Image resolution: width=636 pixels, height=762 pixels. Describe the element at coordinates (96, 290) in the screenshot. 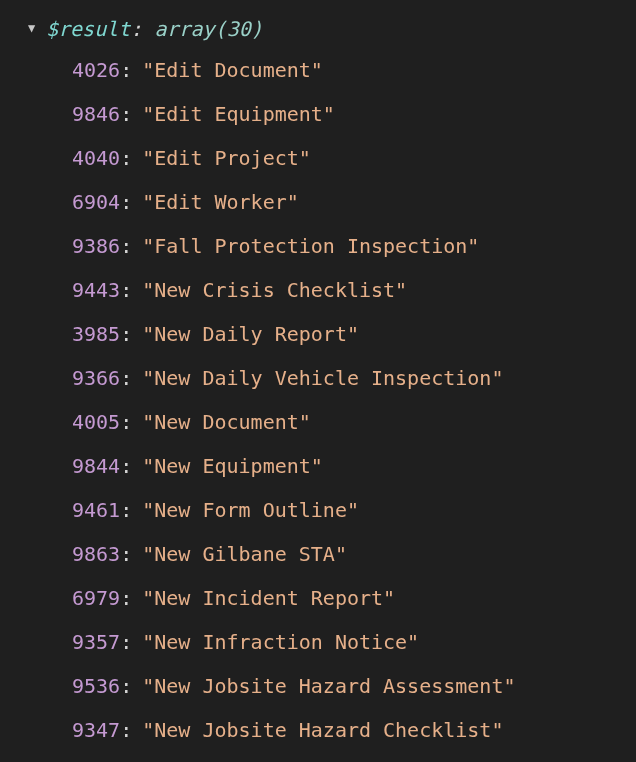

I see `entry-key: 9443` at that location.